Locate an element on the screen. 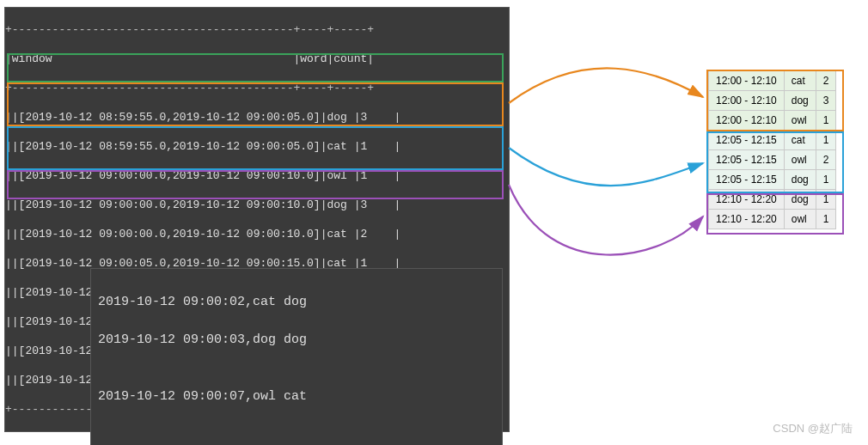 The width and height of the screenshot is (868, 445). group-box-purple is located at coordinates (255, 185).